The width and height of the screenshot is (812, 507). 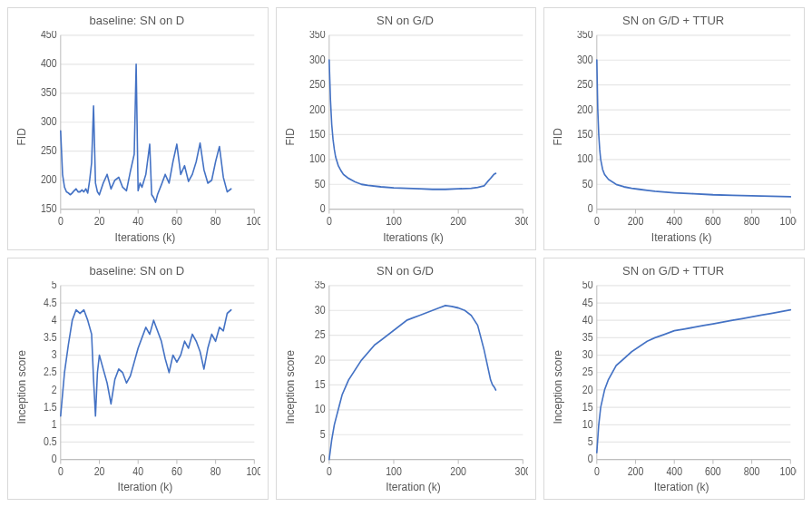 I want to click on chart-body: 051015202530350100200300Iteration (k), so click(x=414, y=388).